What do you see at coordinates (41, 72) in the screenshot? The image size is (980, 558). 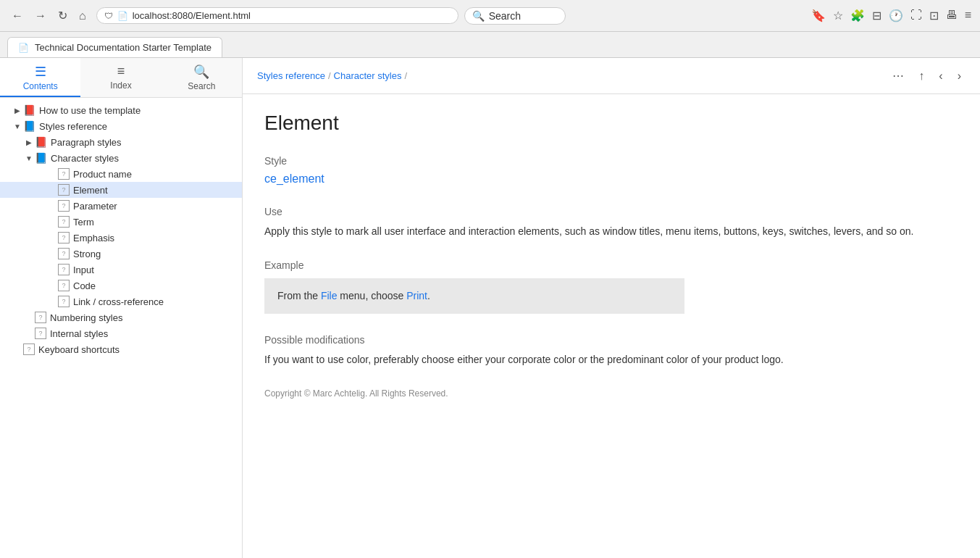 I see `contents-icon: ☰` at bounding box center [41, 72].